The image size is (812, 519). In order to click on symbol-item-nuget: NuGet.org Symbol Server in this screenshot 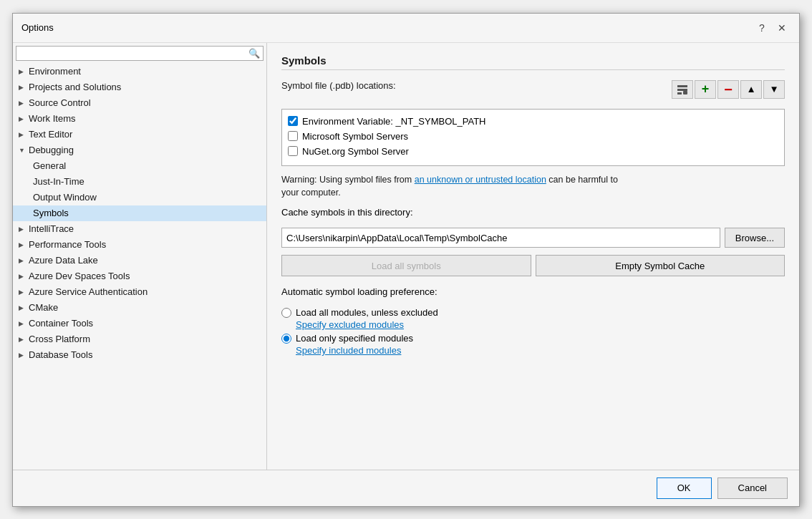, I will do `click(533, 152)`.